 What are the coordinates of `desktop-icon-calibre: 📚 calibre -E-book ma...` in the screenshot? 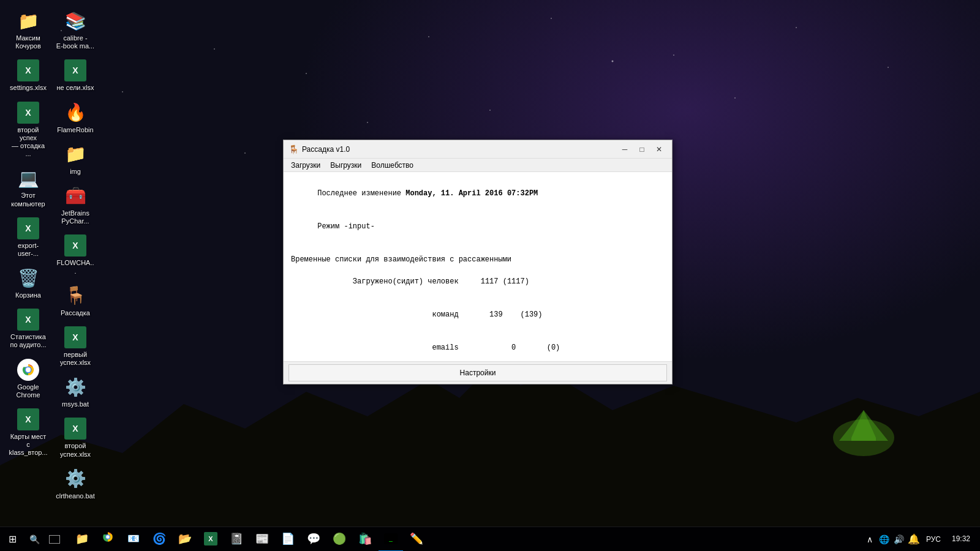 It's located at (75, 29).